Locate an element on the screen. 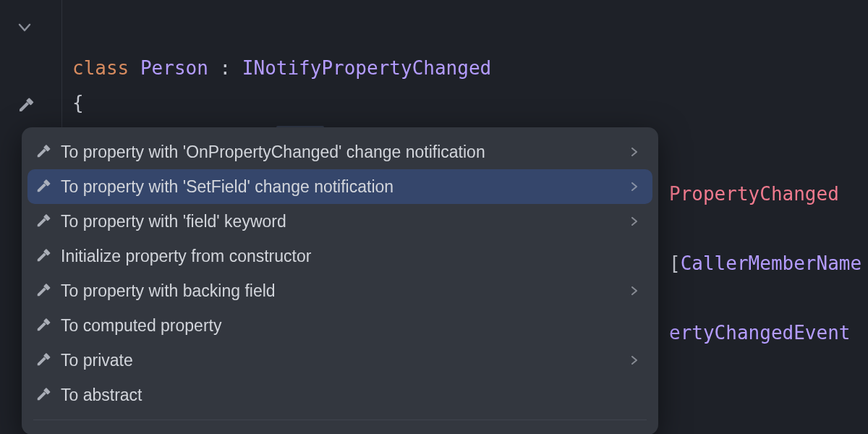  fold-caret-icon is located at coordinates (26, 29).